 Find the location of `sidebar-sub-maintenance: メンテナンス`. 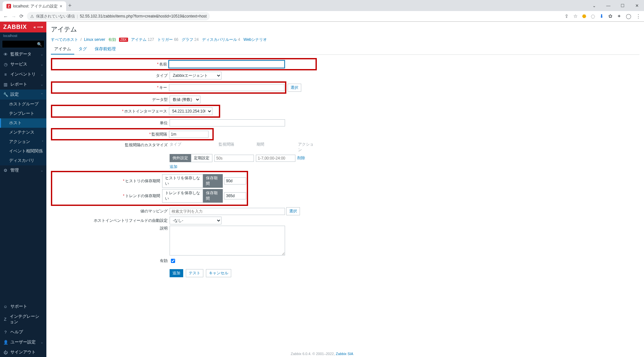

sidebar-sub-maintenance: メンテナンス is located at coordinates (23, 132).